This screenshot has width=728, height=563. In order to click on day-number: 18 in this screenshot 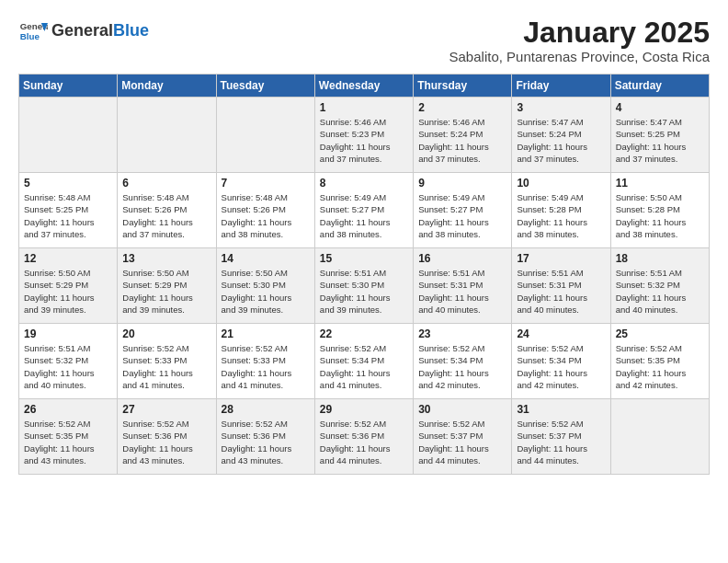, I will do `click(660, 259)`.